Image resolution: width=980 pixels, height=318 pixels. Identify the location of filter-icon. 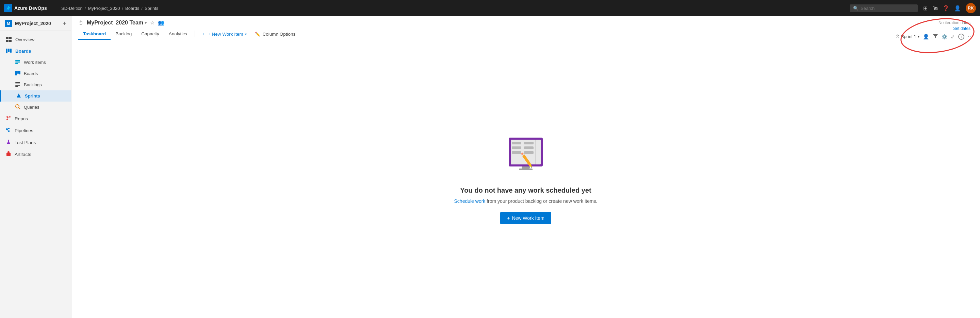
(935, 36).